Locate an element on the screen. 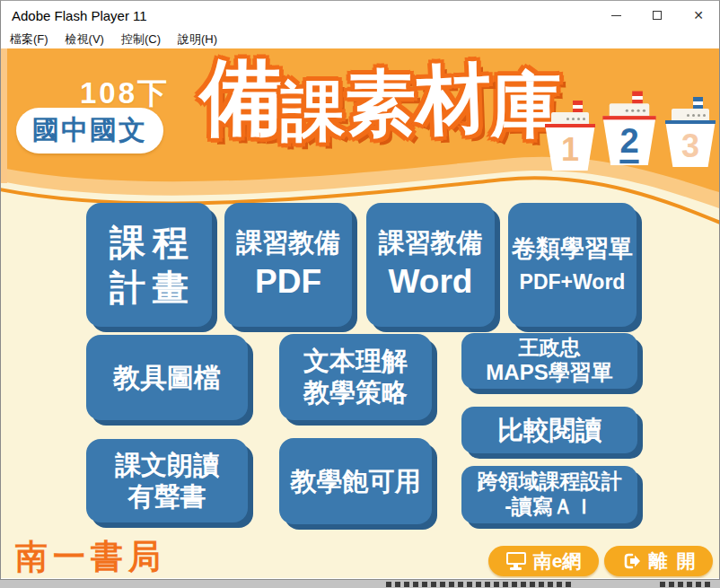 The height and width of the screenshot is (588, 720). tile-materials-pdf: 課習教備 PDF is located at coordinates (288, 265).